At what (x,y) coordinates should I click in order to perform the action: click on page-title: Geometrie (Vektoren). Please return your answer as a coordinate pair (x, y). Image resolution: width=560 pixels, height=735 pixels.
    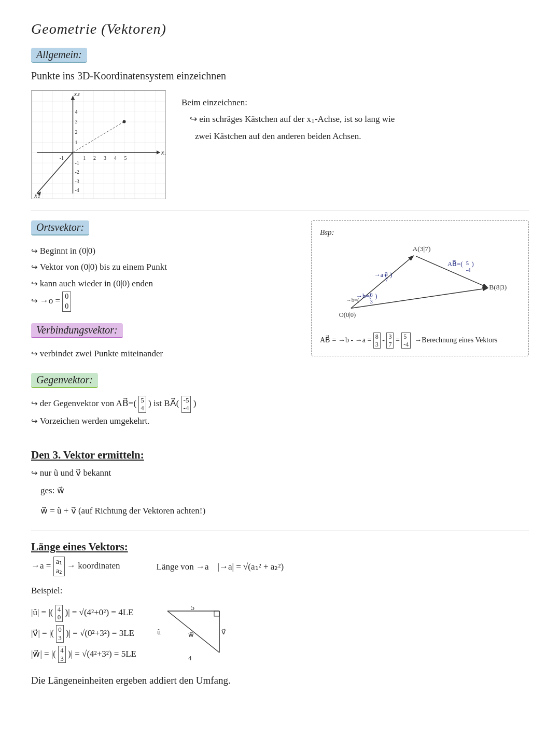
    Looking at the image, I should click on (280, 29).